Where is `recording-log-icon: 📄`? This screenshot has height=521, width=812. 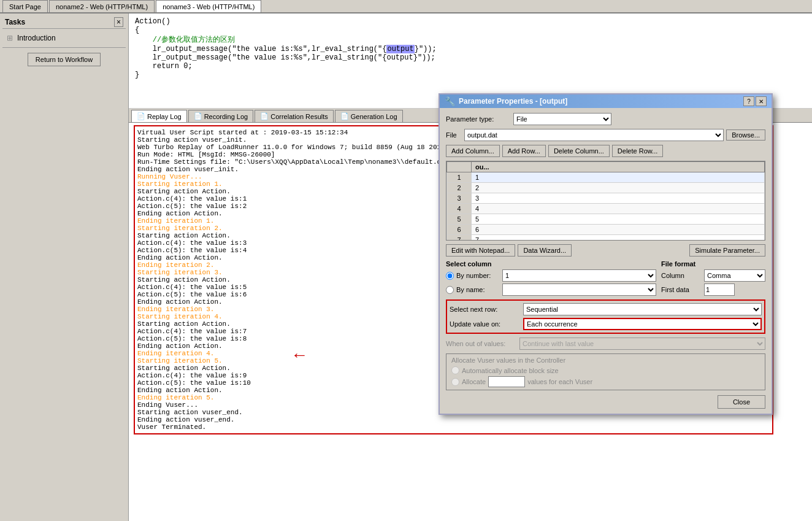 recording-log-icon: 📄 is located at coordinates (198, 117).